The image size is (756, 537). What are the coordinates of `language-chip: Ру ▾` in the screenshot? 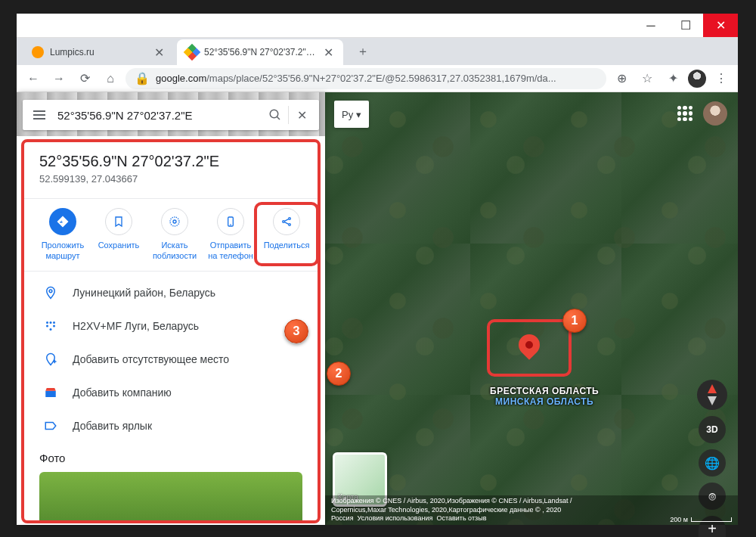 It's located at (352, 114).